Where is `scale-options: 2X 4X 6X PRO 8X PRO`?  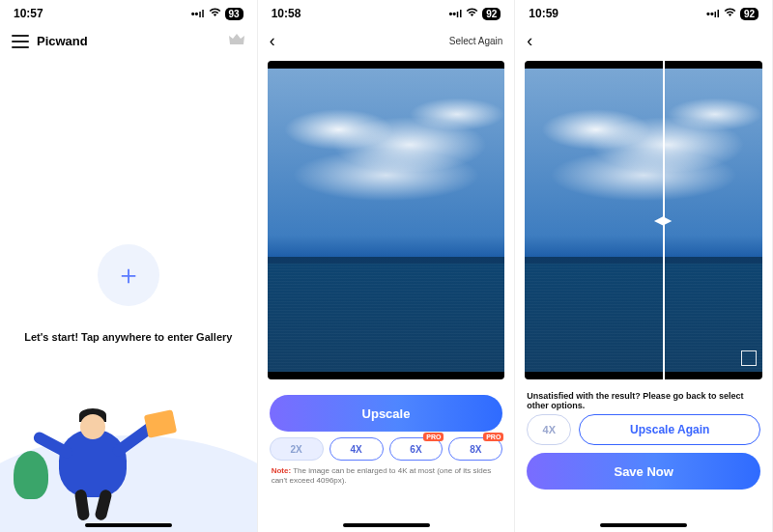
scale-options: 2X 4X 6X PRO 8X PRO is located at coordinates (386, 451).